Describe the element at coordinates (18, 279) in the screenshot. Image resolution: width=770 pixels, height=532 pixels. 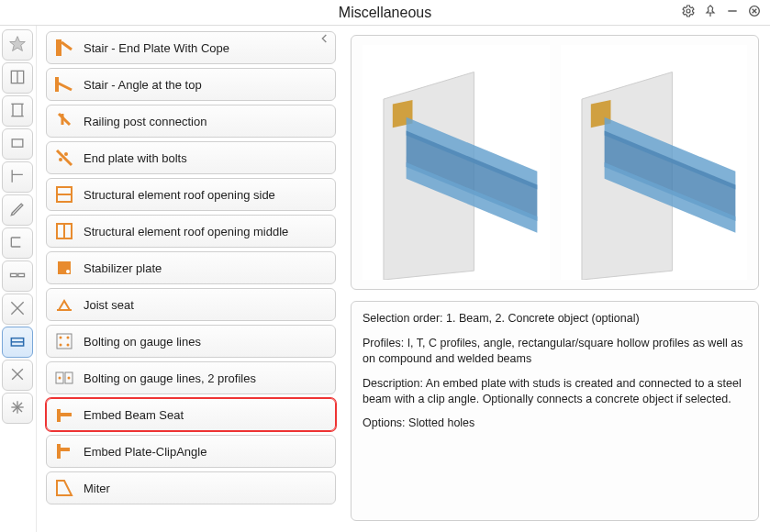
I see `category-sidebar` at that location.